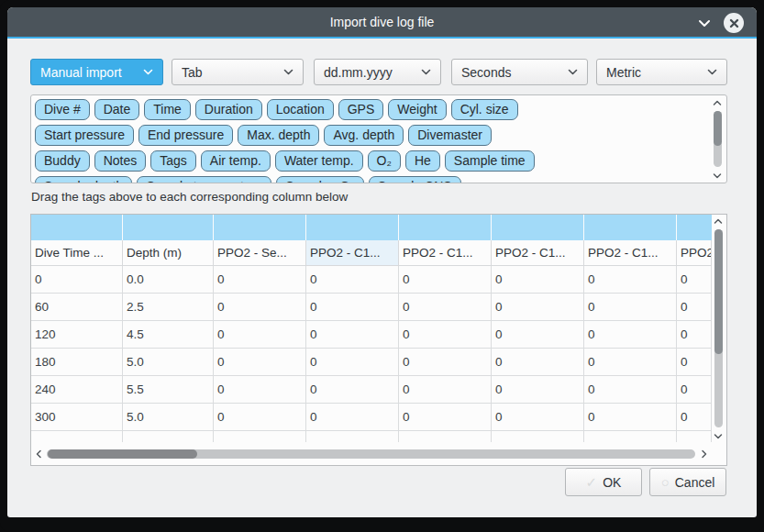 The width and height of the screenshot is (764, 532). I want to click on tag: Buddy, so click(62, 161).